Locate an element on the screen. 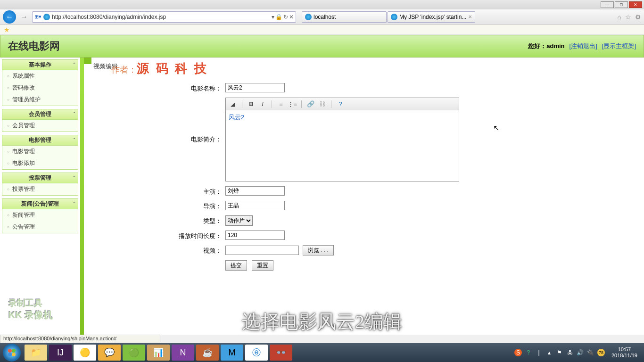 The height and width of the screenshot is (362, 644). brand-text: 源 码 科 技 is located at coordinates (173, 69).